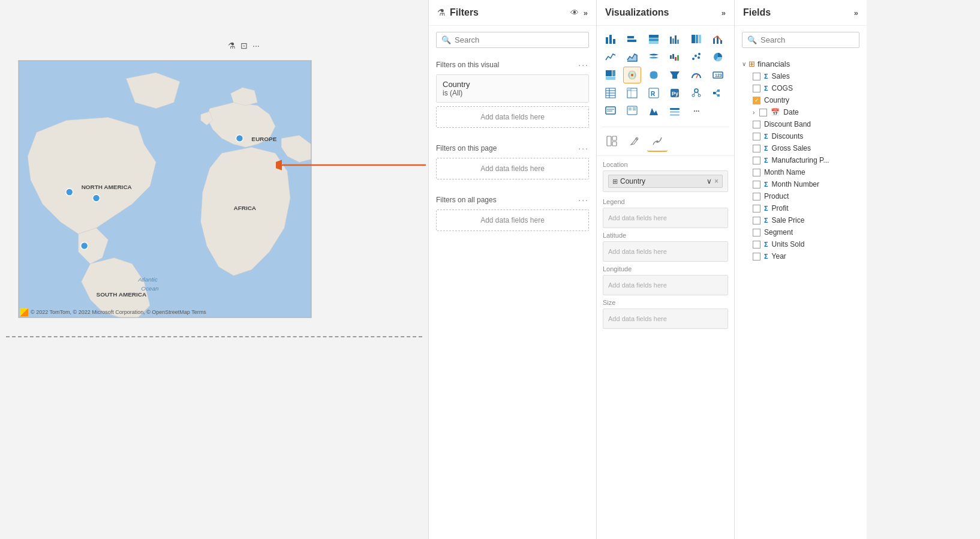 The height and width of the screenshot is (539, 980). Describe the element at coordinates (654, 57) in the screenshot. I see `viz-ribbon` at that location.